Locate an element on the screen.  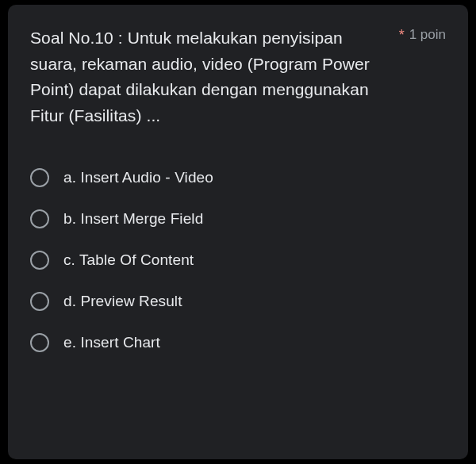
option-b: b. Insert Merge Field is located at coordinates (238, 219).